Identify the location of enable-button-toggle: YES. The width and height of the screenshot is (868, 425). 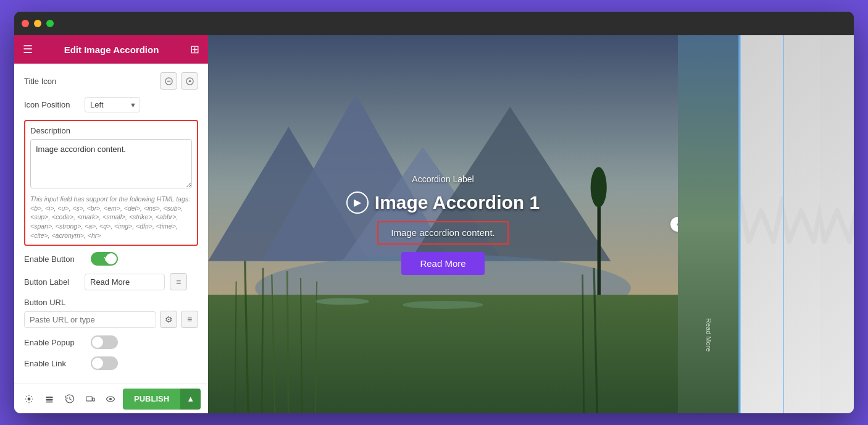
(104, 259).